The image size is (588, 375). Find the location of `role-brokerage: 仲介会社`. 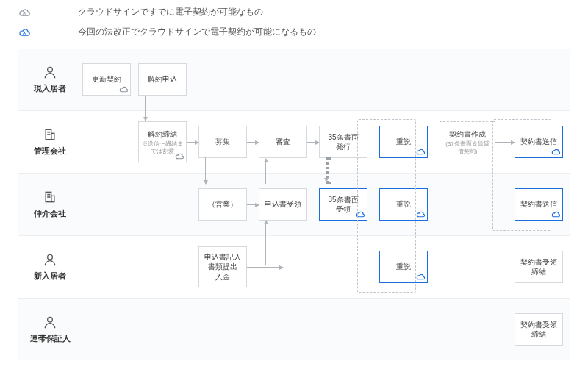

role-brokerage: 仲介会社 is located at coordinates (50, 204).